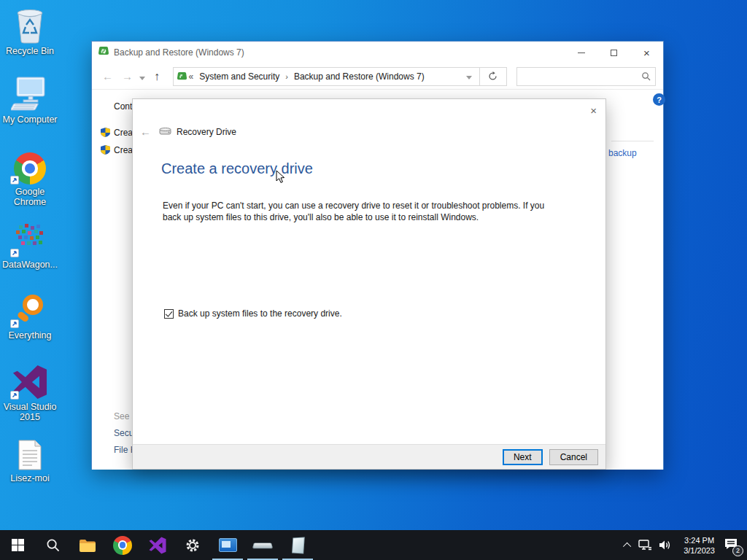 This screenshot has width=747, height=560. I want to click on refresh-button, so click(493, 77).